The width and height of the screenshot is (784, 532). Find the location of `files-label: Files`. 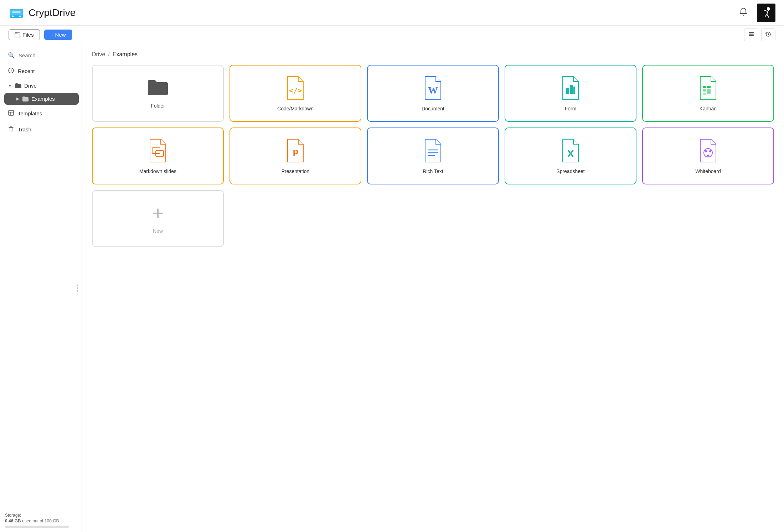

files-label: Files is located at coordinates (28, 35).